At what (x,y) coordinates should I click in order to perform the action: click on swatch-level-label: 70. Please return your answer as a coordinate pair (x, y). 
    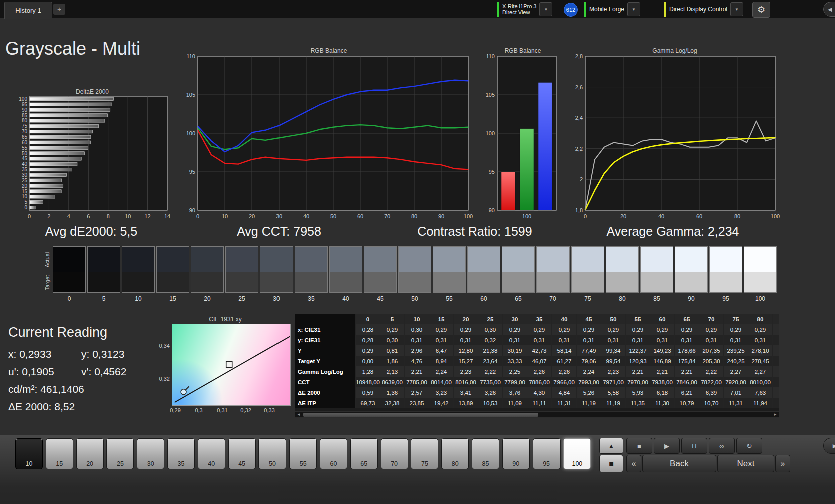
    Looking at the image, I should click on (553, 299).